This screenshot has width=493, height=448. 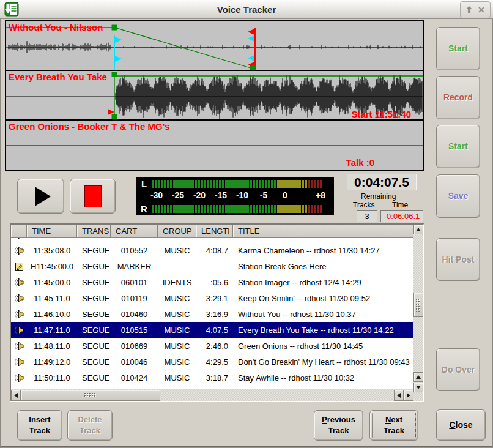 What do you see at coordinates (94, 231) in the screenshot?
I see `column-header-TRANS: TRANS` at bounding box center [94, 231].